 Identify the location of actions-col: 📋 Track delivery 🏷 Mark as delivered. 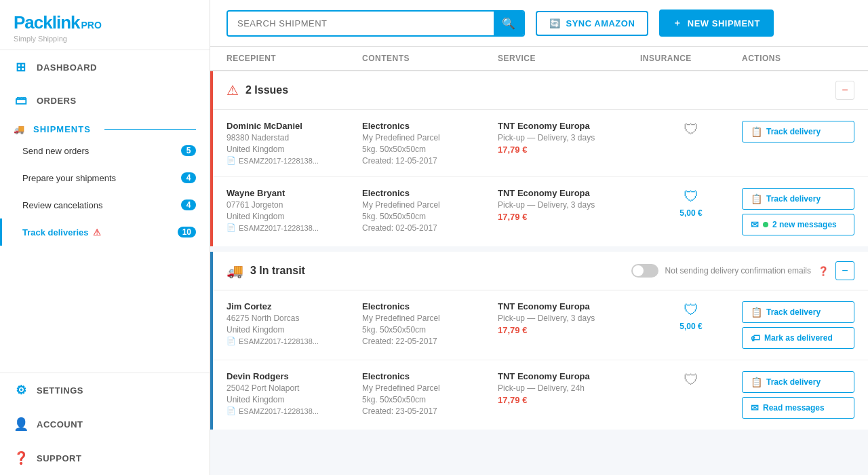
(798, 325).